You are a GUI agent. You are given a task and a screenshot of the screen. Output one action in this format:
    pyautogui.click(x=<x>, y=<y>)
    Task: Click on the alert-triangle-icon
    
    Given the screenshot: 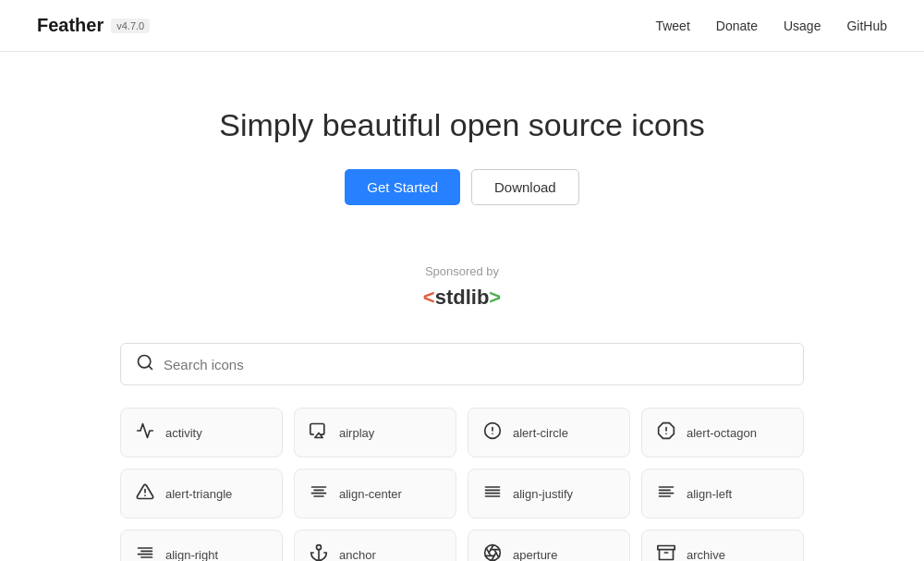 What is the action you would take?
    pyautogui.click(x=145, y=494)
    